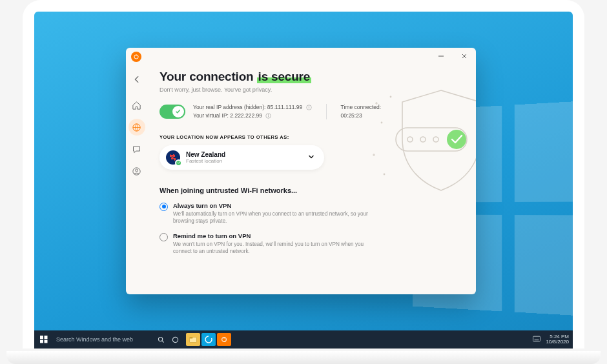 The image size is (607, 364). I want to click on option-label: Always turn on VPN, so click(273, 205).